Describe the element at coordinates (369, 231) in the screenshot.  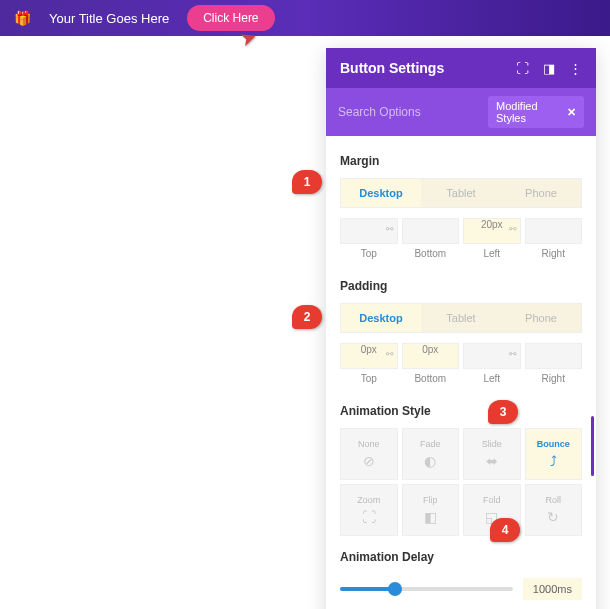
I see `margin-top-input: ⚯` at that location.